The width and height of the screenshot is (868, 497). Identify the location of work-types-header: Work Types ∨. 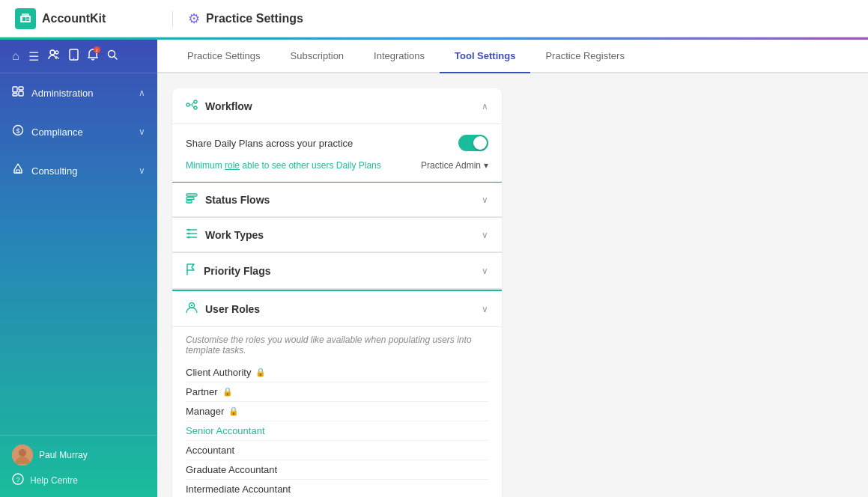
(337, 235).